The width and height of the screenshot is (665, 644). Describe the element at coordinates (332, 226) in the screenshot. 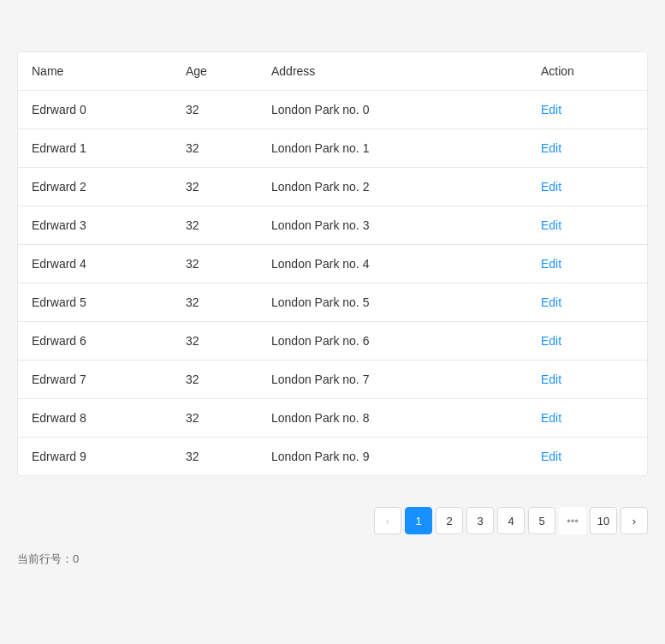

I see `table-row: Edrward 332London Park no. 3Edit` at that location.